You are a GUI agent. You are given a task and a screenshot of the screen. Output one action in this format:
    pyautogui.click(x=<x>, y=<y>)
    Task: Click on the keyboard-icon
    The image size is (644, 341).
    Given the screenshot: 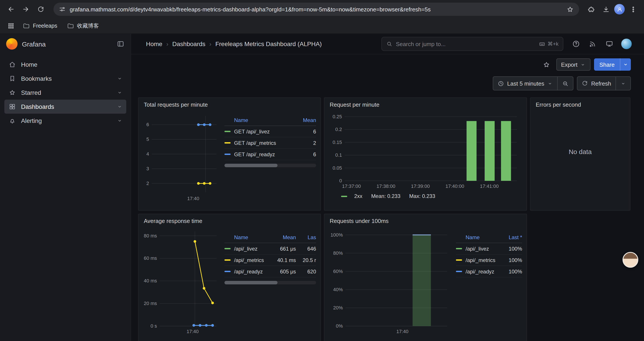 What is the action you would take?
    pyautogui.click(x=542, y=44)
    